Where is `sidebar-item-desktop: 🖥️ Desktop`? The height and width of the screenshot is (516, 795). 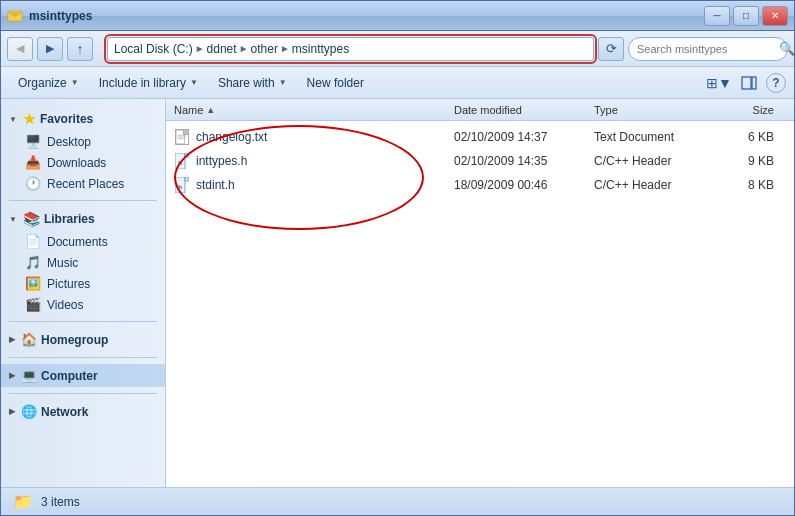 sidebar-item-desktop: 🖥️ Desktop is located at coordinates (83, 142).